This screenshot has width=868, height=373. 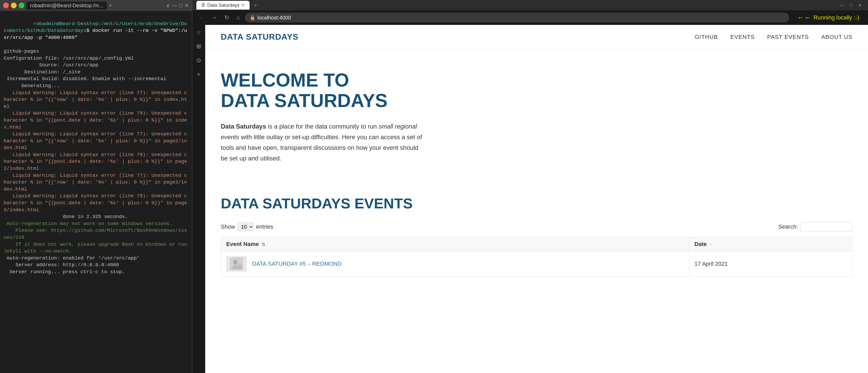 What do you see at coordinates (743, 37) in the screenshot?
I see `nav-events: EVENTS` at bounding box center [743, 37].